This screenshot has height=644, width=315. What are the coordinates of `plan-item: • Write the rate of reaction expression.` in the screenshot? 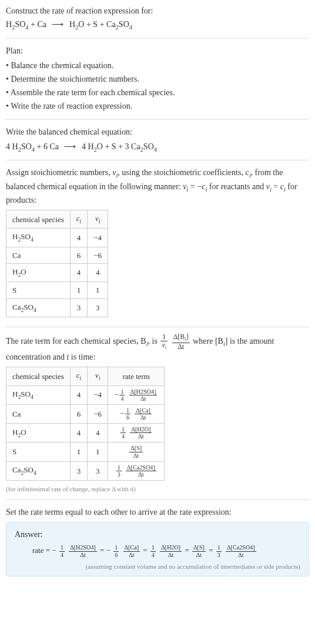 It's located at (158, 106).